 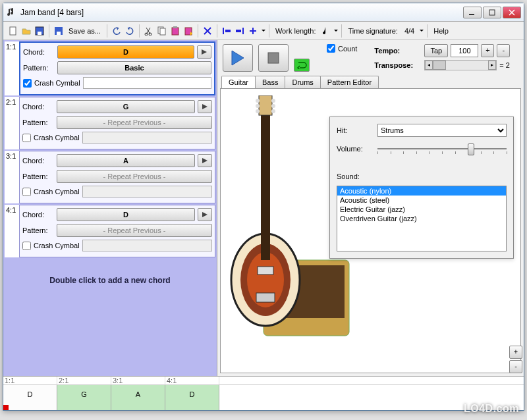 What do you see at coordinates (492, 13) in the screenshot?
I see `maximize-button` at bounding box center [492, 13].